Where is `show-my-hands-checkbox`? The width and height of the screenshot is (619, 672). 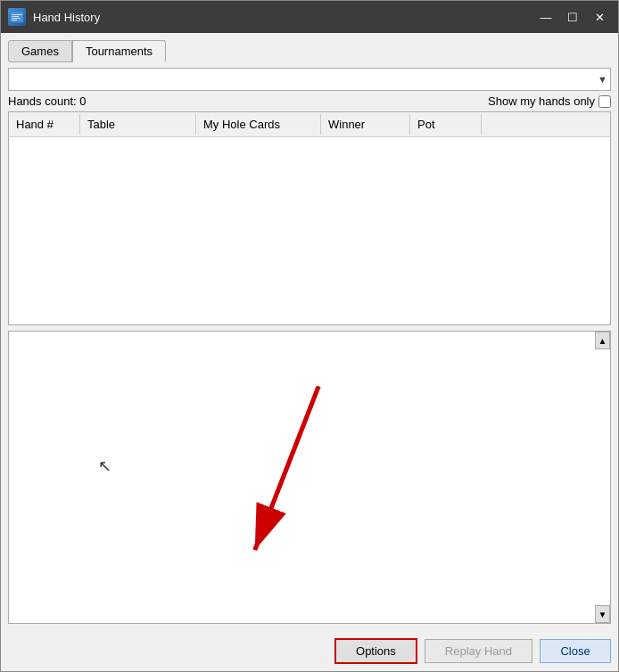
show-my-hands-checkbox is located at coordinates (605, 102).